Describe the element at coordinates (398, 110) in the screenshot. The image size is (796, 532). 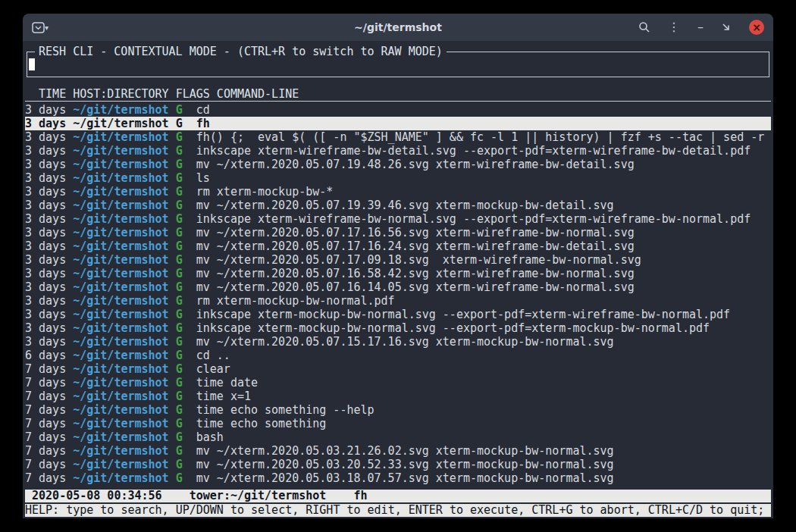
I see `history-row: 3 days~/git/termshotGcd` at that location.